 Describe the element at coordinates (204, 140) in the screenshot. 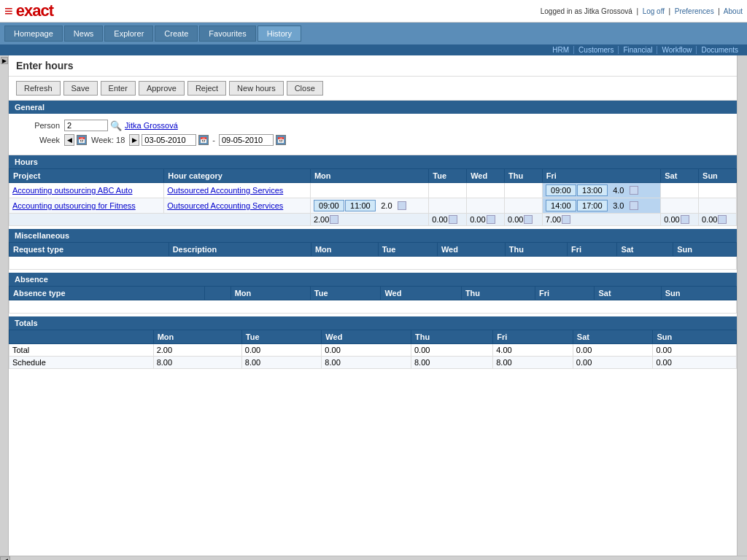

I see `date-from-cal-icon: 📅` at that location.